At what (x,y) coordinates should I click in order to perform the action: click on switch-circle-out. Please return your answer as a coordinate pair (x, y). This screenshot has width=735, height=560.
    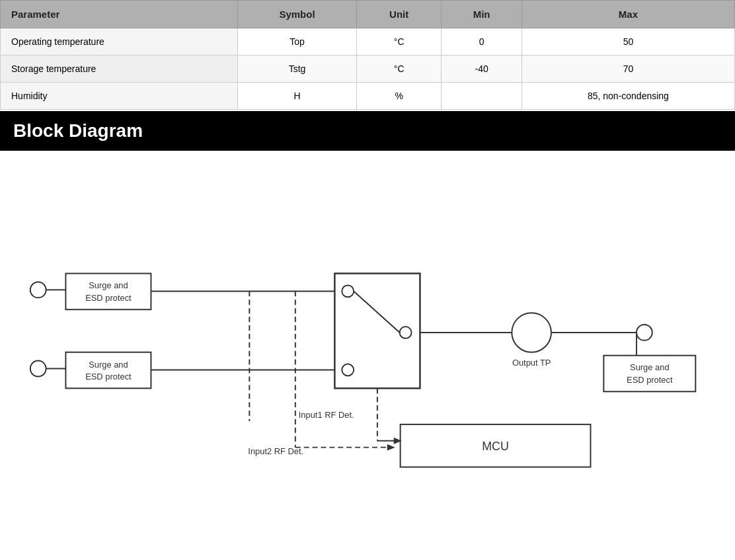
    Looking at the image, I should click on (406, 333).